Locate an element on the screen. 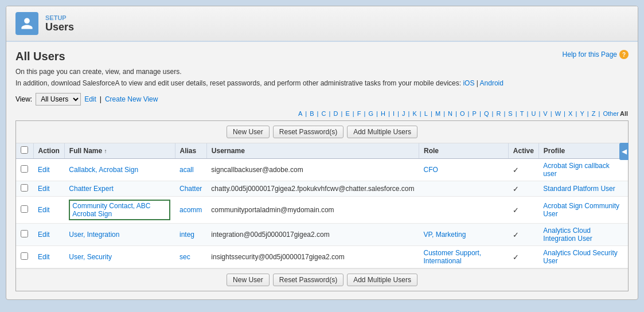 The width and height of the screenshot is (644, 312). add-multiple-users-button-top: Add Multiple Users is located at coordinates (382, 132).